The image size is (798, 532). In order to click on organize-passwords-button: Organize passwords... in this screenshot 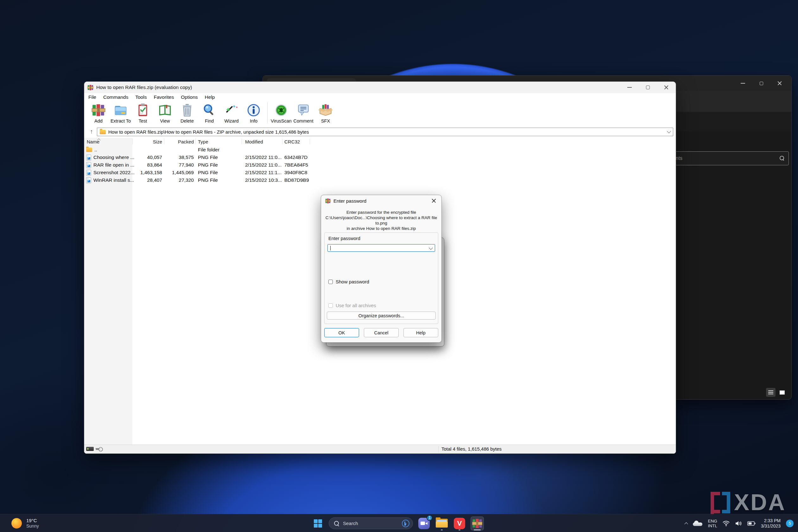, I will do `click(381, 316)`.